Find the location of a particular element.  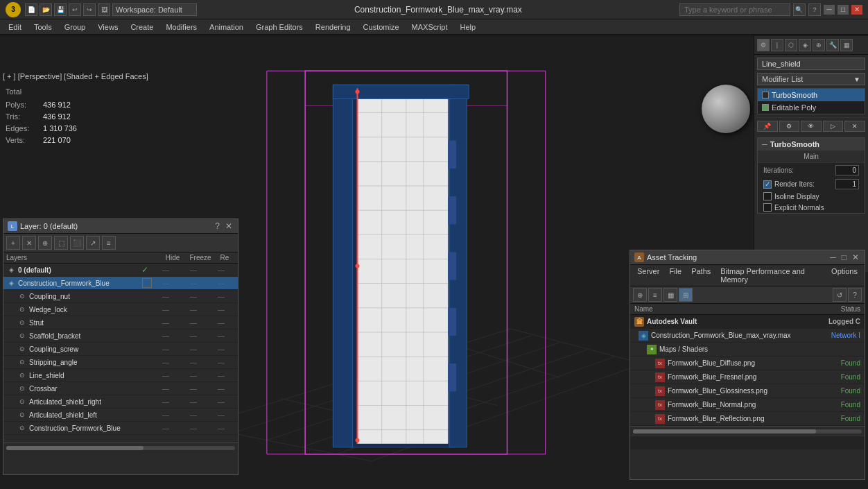

layer-item-scaffold: ⊙ Scaffold_bracket — — — is located at coordinates (121, 336).